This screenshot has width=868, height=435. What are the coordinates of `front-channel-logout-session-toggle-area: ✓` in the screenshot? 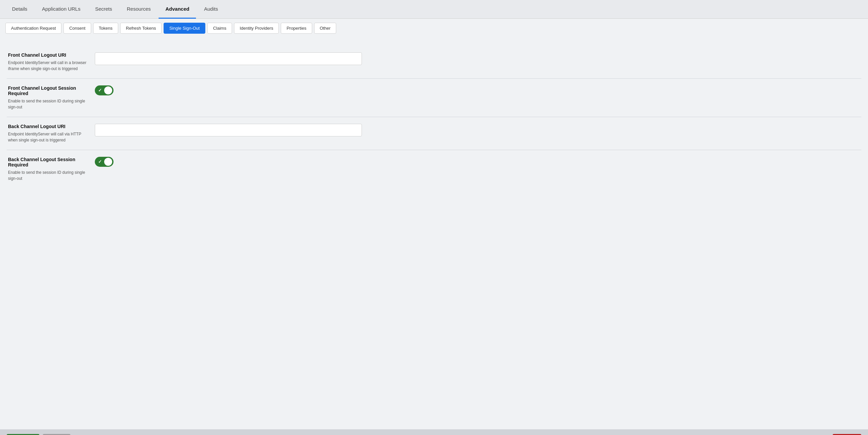 It's located at (477, 90).